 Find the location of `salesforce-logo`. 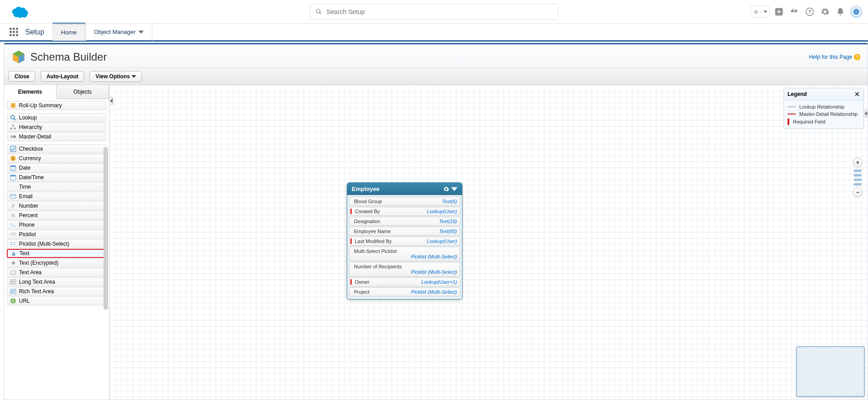

salesforce-logo is located at coordinates (20, 12).